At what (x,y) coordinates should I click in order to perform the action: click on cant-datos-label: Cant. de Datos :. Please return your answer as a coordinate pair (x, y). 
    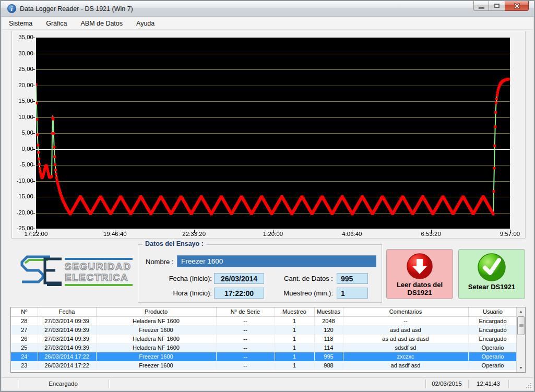
    Looking at the image, I should click on (306, 279).